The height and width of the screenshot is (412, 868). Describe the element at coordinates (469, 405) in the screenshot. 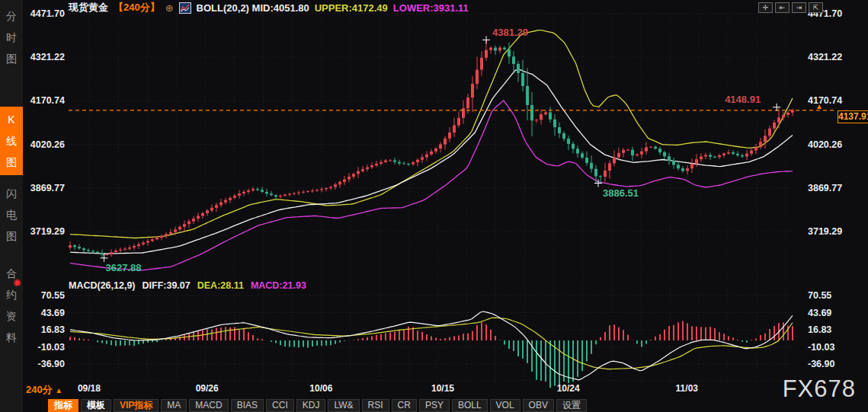

I see `toolbar-item-12: BOLL` at that location.